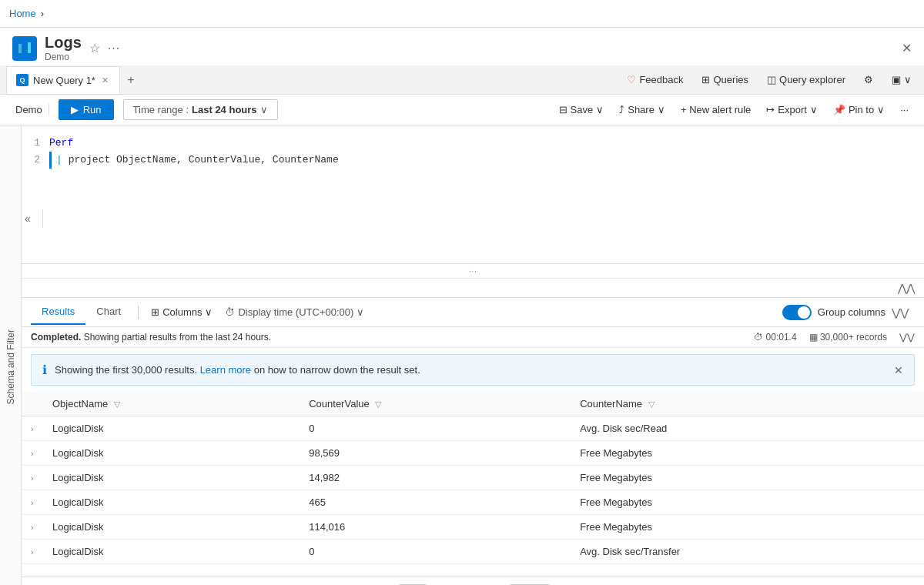 The width and height of the screenshot is (924, 585). Describe the element at coordinates (470, 369) in the screenshot. I see `info-text: Showing the first 30,000 results. Learn …` at that location.